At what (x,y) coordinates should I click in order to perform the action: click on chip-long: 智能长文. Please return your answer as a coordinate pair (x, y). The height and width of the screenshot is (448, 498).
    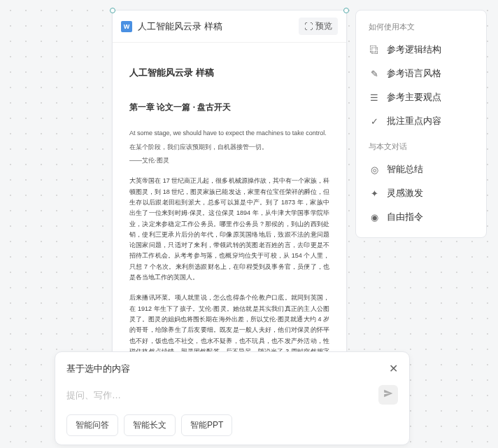
    Looking at the image, I should click on (150, 426).